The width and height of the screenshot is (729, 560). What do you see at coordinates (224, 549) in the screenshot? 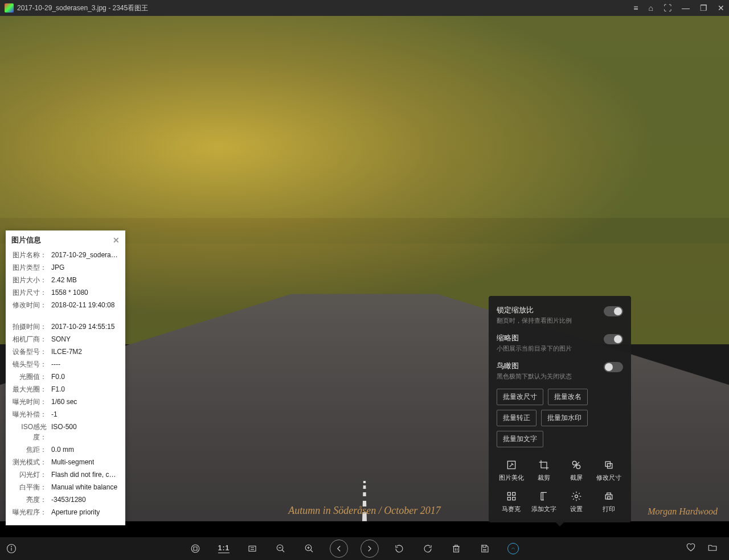
I see `actual-size-icon: 1:1` at bounding box center [224, 549].